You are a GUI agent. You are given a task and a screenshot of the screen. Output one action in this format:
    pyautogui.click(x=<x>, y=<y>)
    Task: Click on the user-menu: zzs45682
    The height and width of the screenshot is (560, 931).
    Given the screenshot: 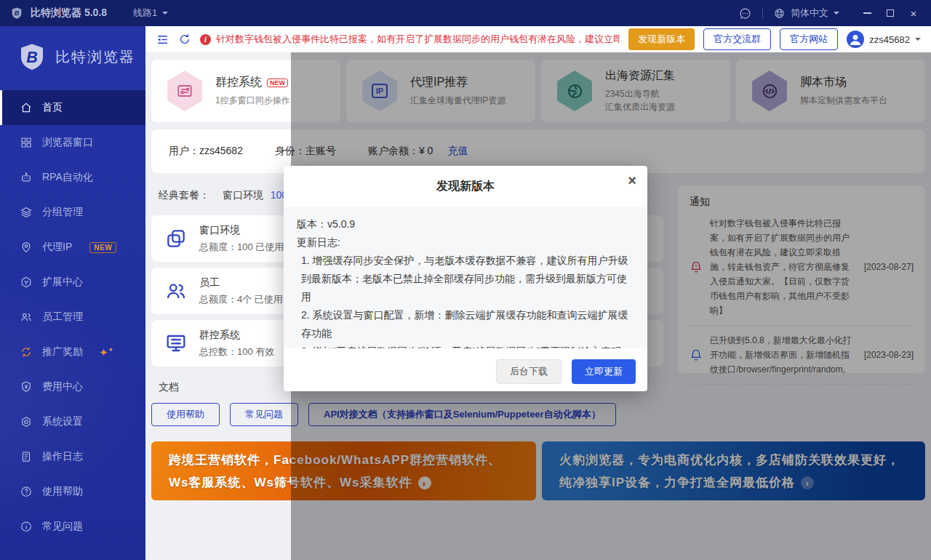 What is the action you would take?
    pyautogui.click(x=884, y=39)
    